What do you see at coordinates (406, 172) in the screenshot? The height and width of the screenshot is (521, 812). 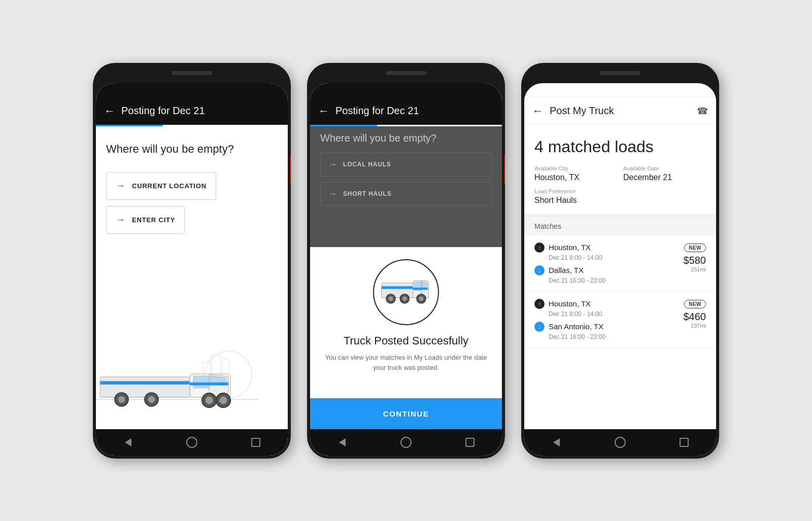 I see `s2-backdrop-content: Where will you be empty? → LOCAL HAULS →…` at bounding box center [406, 172].